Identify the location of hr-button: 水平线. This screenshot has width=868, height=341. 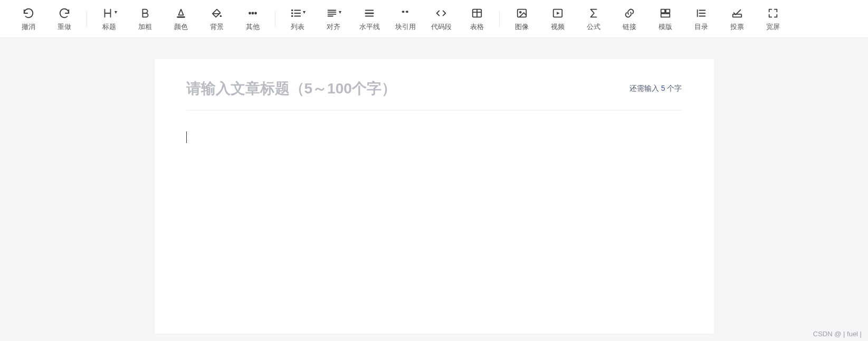
(369, 19).